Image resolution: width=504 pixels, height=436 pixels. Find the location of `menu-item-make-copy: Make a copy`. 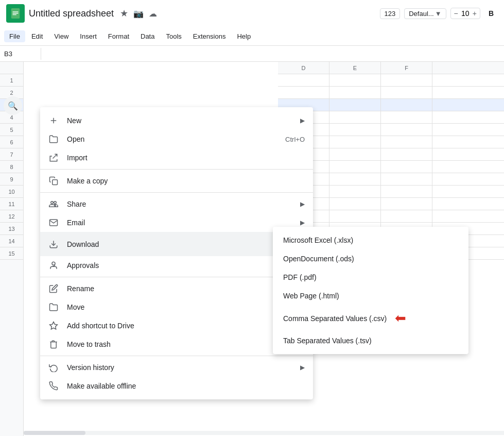

menu-item-make-copy: Make a copy is located at coordinates (177, 181).